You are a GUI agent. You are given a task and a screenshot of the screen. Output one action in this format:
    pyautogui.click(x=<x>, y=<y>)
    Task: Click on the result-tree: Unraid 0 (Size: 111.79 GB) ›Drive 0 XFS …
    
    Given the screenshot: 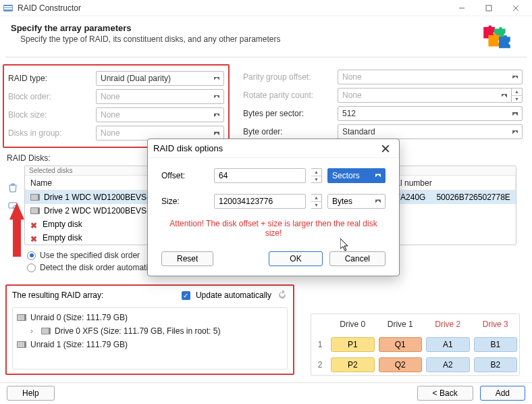 What is the action you would take?
    pyautogui.click(x=150, y=338)
    